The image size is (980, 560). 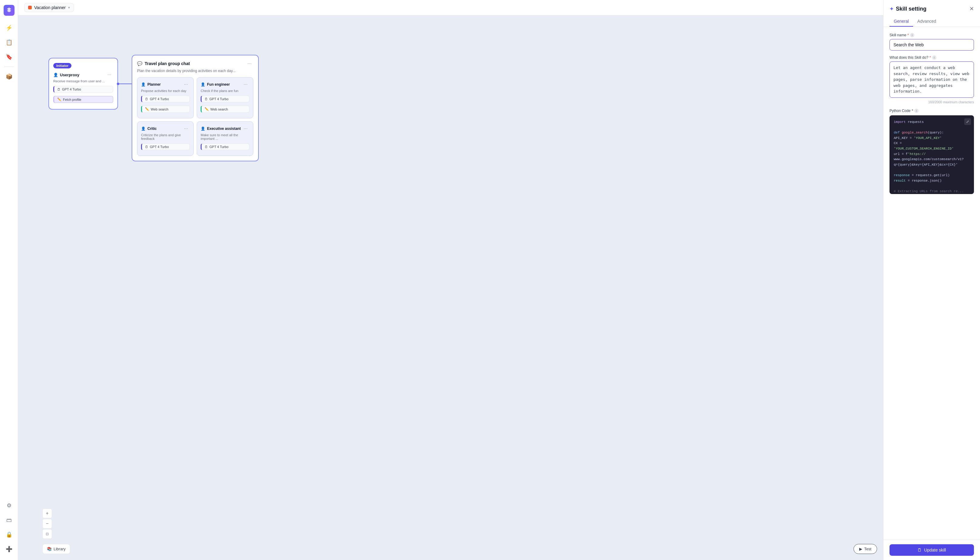 What do you see at coordinates (246, 128) in the screenshot?
I see `executive-menu-btn: ···` at bounding box center [246, 128].